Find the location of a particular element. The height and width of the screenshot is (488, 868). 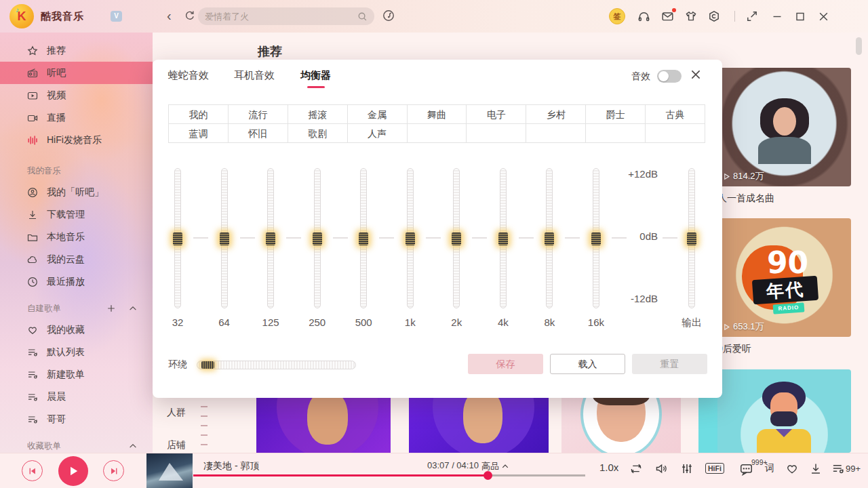

filter-label-crowd: 人群 is located at coordinates (176, 413).